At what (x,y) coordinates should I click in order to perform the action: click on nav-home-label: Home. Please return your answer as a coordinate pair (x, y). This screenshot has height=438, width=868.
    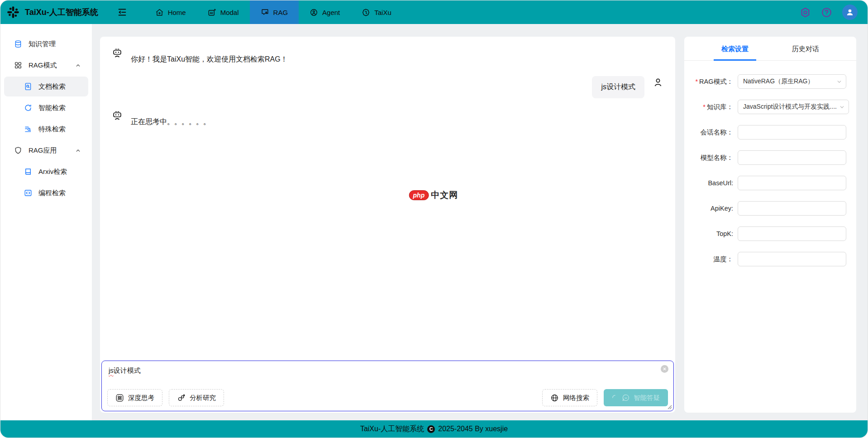
    Looking at the image, I should click on (177, 13).